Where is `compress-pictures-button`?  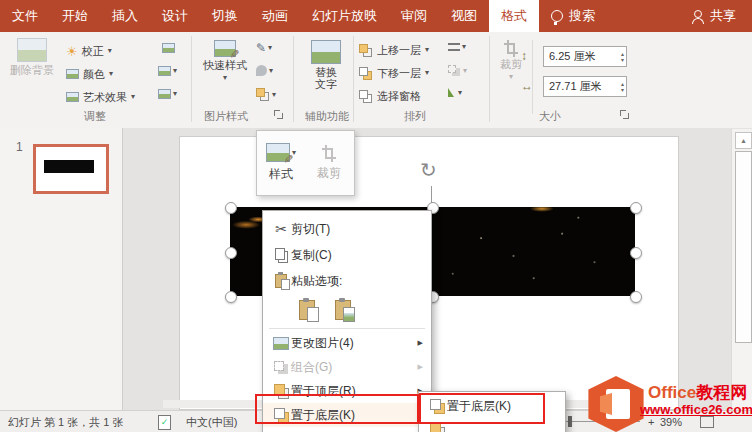 compress-pictures-button is located at coordinates (168, 48).